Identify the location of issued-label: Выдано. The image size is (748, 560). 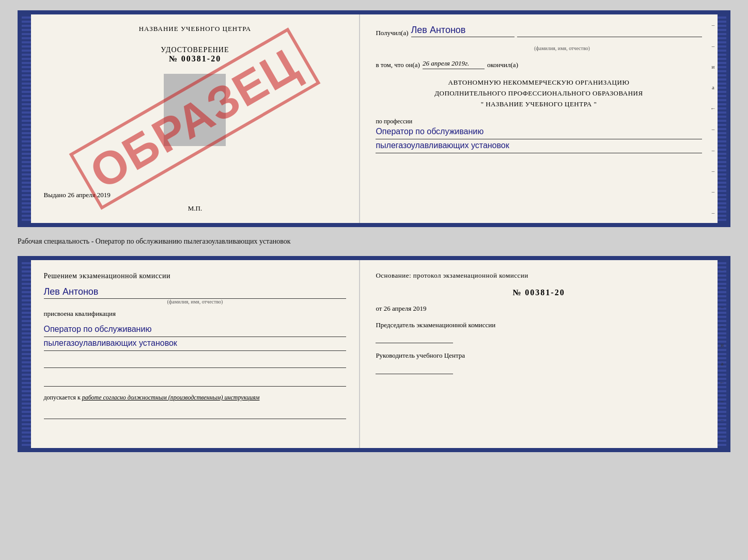
(55, 195).